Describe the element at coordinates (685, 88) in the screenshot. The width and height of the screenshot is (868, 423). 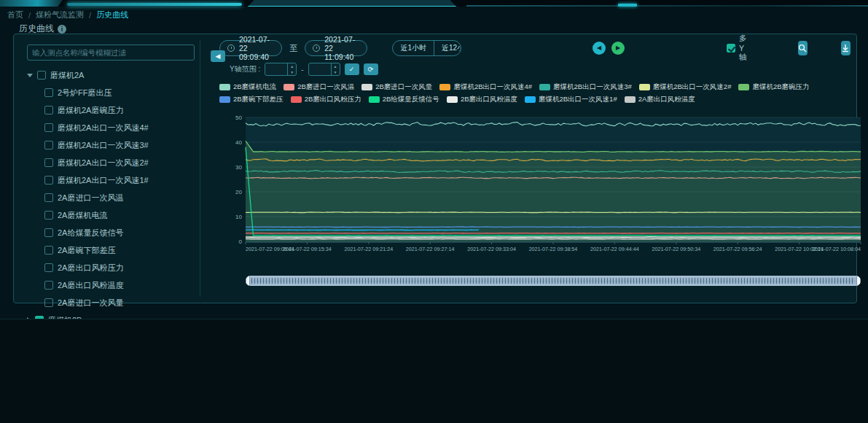
I see `legend-item: 磨煤机2B出口一次风速2#` at that location.